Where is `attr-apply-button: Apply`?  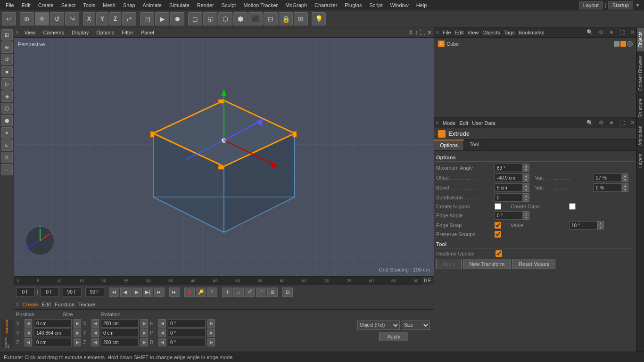 attr-apply-button: Apply is located at coordinates (449, 264).